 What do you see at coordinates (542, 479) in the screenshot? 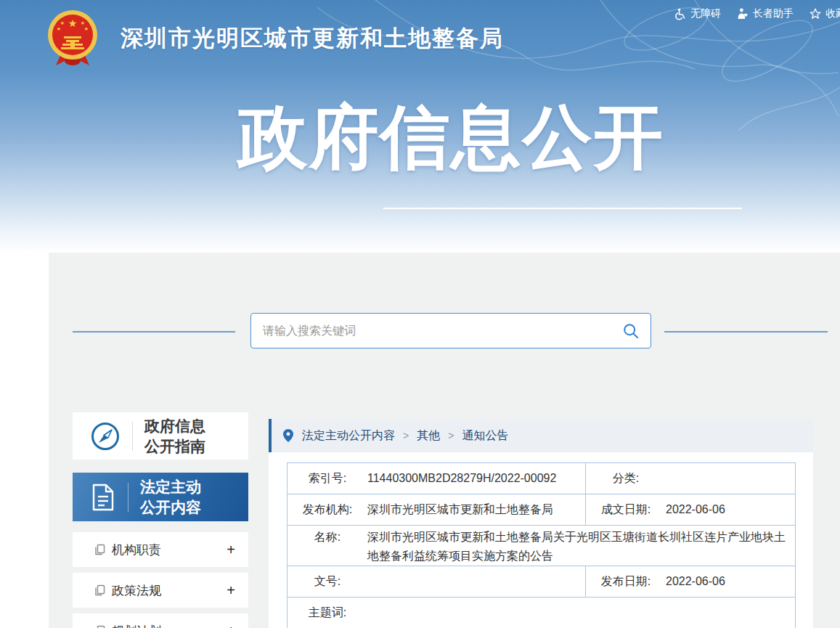
I see `table-row: 索引号: 11440300MB2D28279H/2022-00092 分类:` at bounding box center [542, 479].